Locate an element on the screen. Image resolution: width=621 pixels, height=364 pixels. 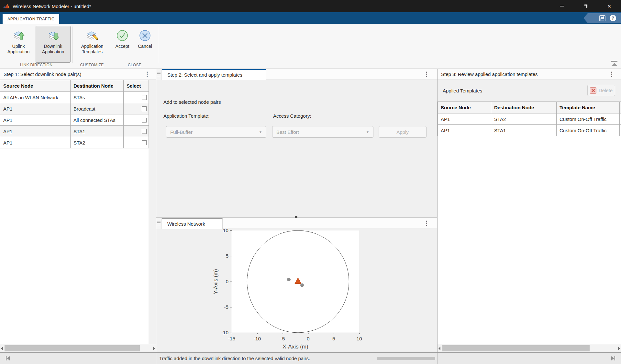
applied-templates-label: Applied Templates is located at coordinates (462, 91).